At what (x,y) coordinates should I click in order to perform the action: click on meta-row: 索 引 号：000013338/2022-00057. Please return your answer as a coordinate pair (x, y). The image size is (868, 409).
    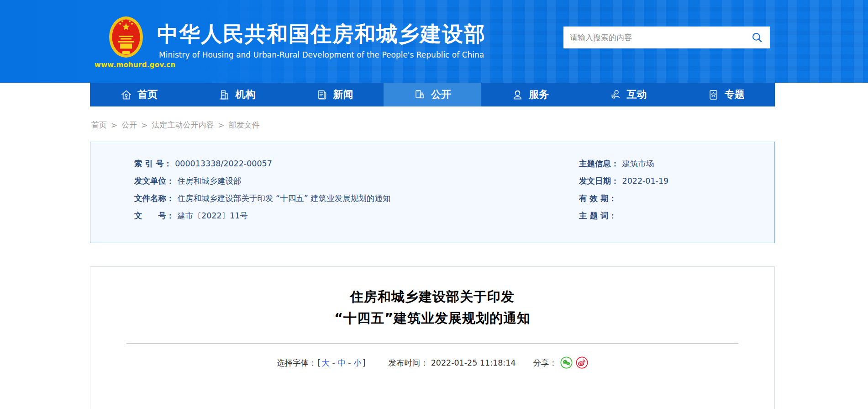
    Looking at the image, I should click on (262, 164).